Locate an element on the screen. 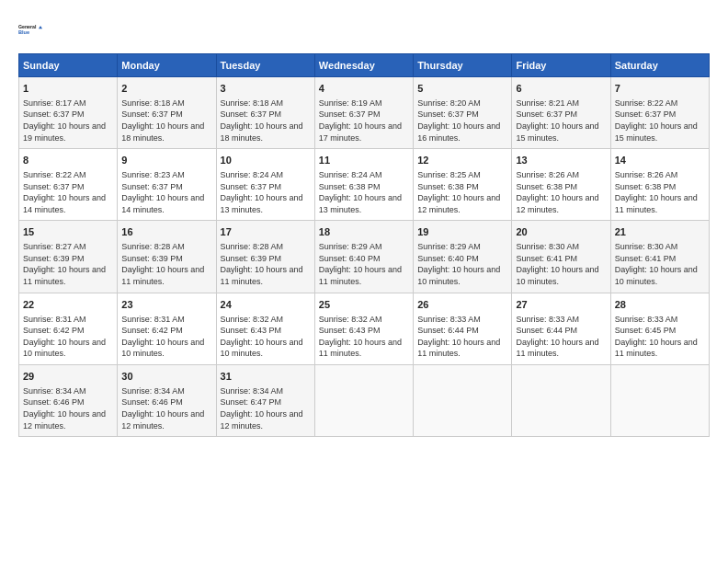  calendar-cell: 8Sunrise: 8:22 AM Sunset: 6:37 PM Daylig… is located at coordinates (68, 185).